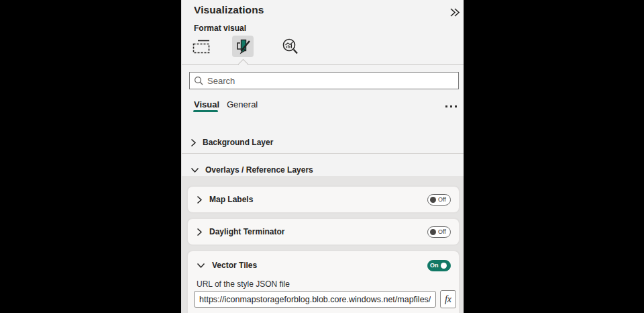  I want to click on card-vector-tiles: Vector Tiles On URL of the style JSON fi…, so click(323, 282).